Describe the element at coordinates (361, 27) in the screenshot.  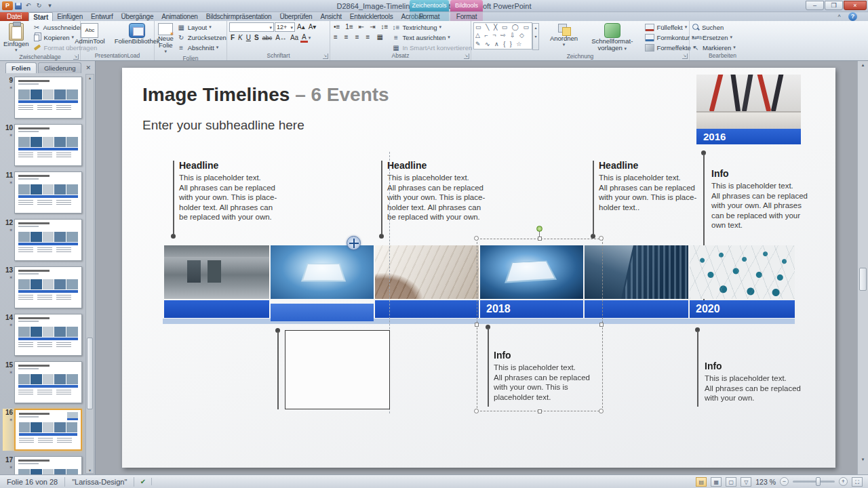
I see `decrease-indent-icon: ⇤` at that location.